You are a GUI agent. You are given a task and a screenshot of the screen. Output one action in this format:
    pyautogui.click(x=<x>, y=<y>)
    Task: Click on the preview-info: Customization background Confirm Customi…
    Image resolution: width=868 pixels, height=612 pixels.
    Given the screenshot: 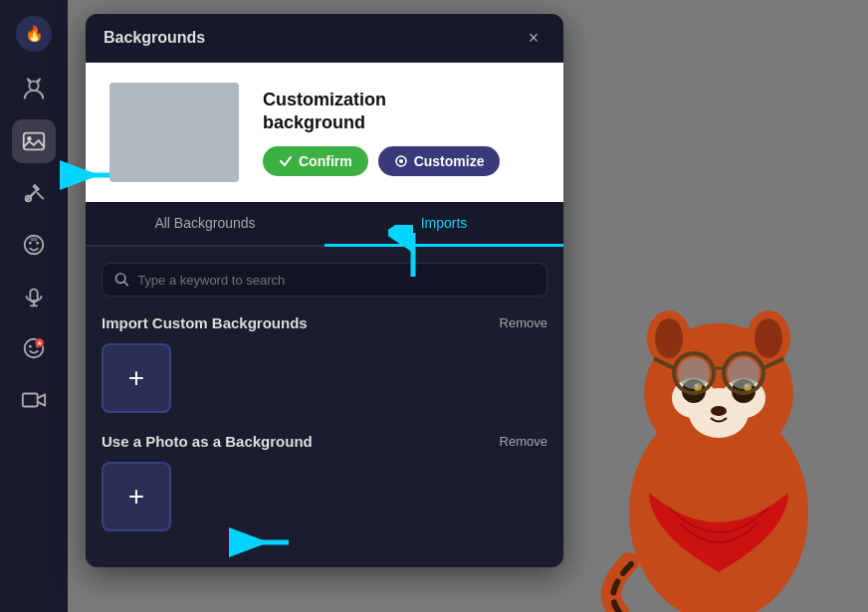 What is the action you would take?
    pyautogui.click(x=381, y=133)
    